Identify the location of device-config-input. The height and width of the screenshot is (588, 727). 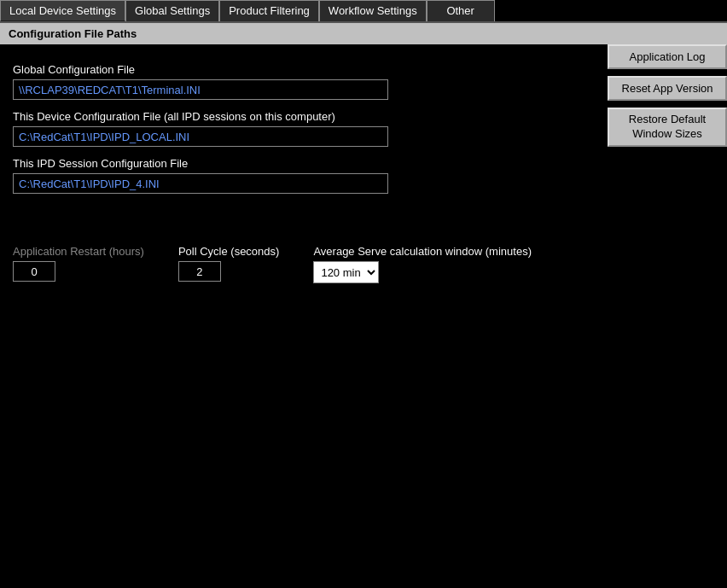
(201, 137).